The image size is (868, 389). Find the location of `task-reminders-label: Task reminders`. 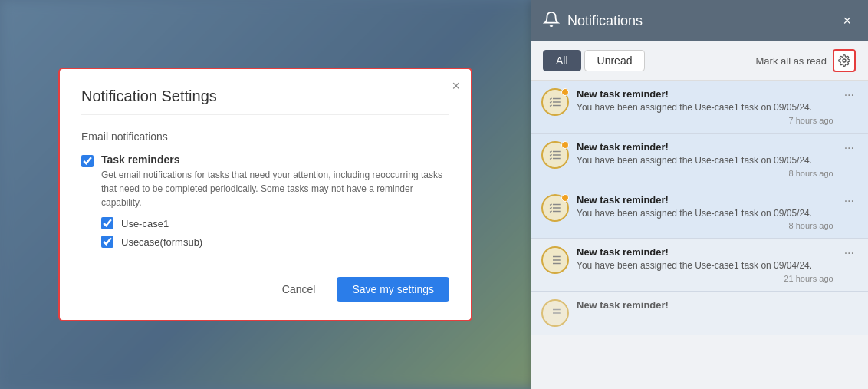

task-reminders-label: Task reminders is located at coordinates (275, 160).